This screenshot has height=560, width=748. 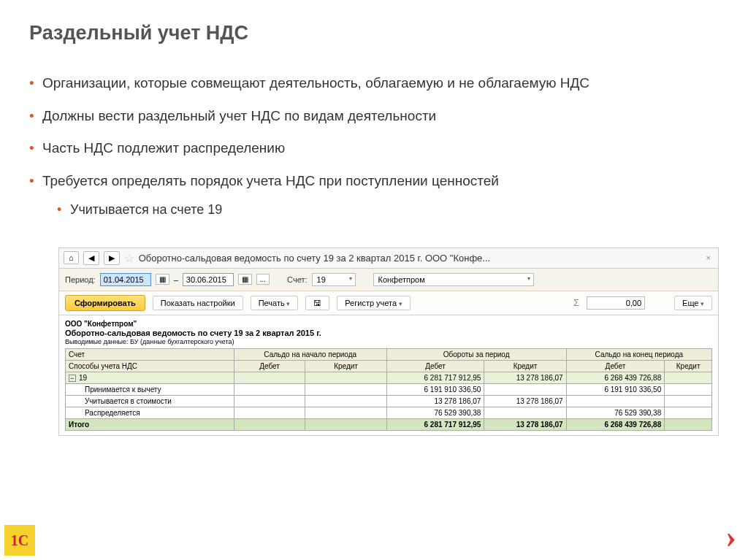 What do you see at coordinates (374, 83) in the screenshot?
I see `bullet-1: Организации, которые совмещают деятельно…` at bounding box center [374, 83].